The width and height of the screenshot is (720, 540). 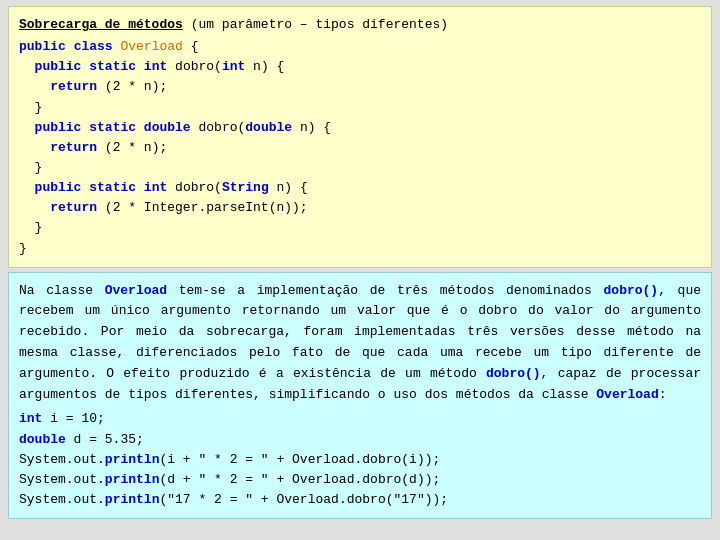 What do you see at coordinates (316, 24) in the screenshot?
I see `title-suffix: (um parâmetro – tipos diferentes)` at bounding box center [316, 24].